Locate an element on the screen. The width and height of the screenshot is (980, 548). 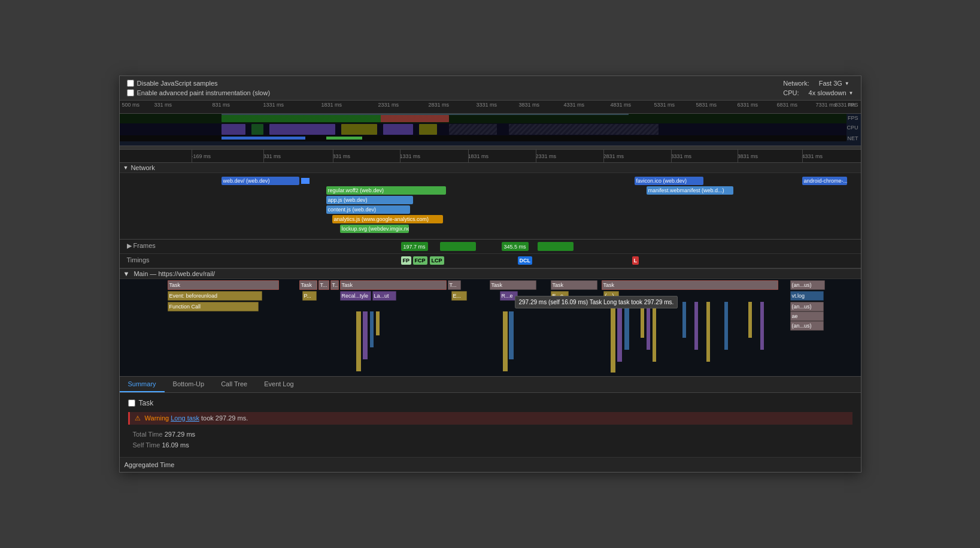
main-collapse-arrow: ▼ is located at coordinates (127, 274).